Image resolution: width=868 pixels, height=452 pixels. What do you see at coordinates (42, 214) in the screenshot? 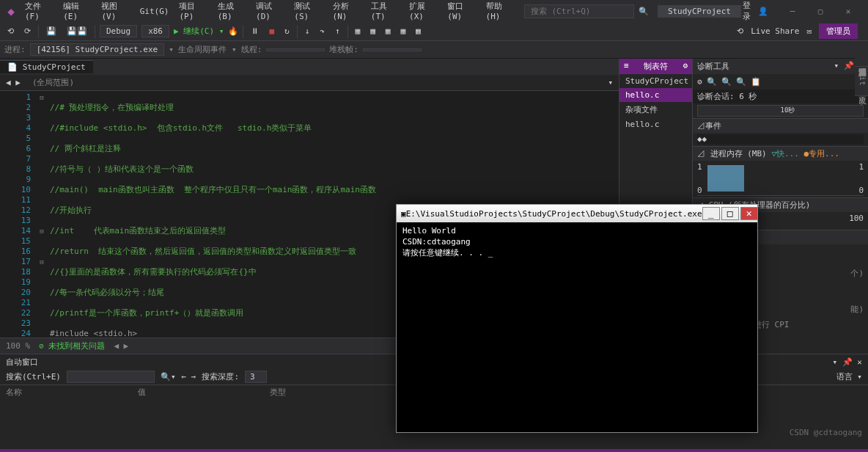
I see `fold-gutter: ⊟⊟⊟` at bounding box center [42, 214].